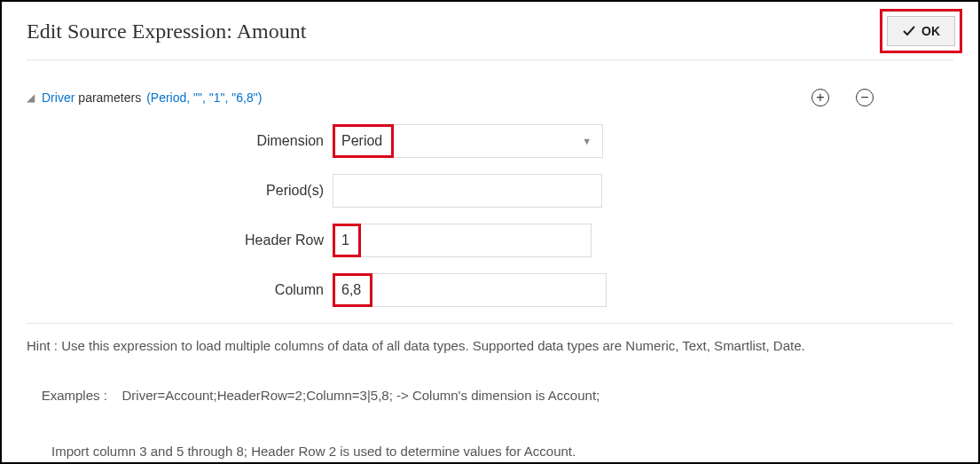 The width and height of the screenshot is (980, 464). I want to click on ok-button-highlight: OK, so click(921, 31).